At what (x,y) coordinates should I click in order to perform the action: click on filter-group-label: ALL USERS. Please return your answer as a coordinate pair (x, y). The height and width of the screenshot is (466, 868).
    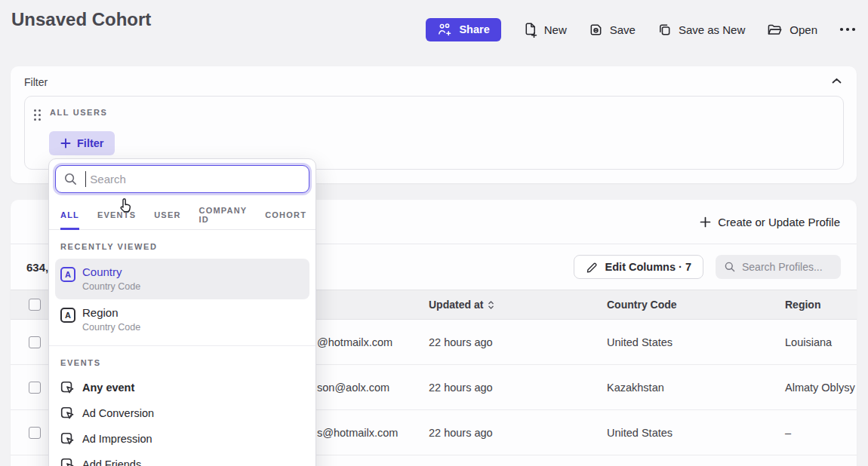
    Looking at the image, I should click on (78, 112).